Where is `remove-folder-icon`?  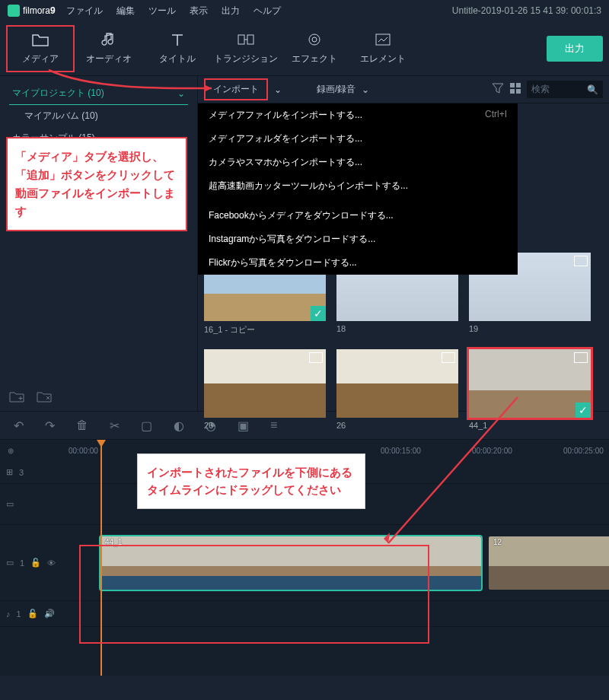 remove-folder-icon is located at coordinates (44, 397).